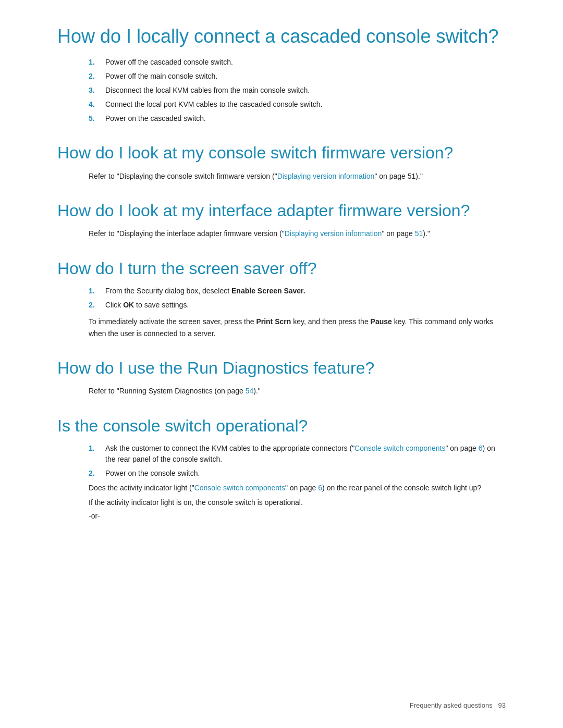 The height and width of the screenshot is (728, 563). Describe the element at coordinates (155, 119) in the screenshot. I see `step-text: Power on the cascaded switch.` at that location.